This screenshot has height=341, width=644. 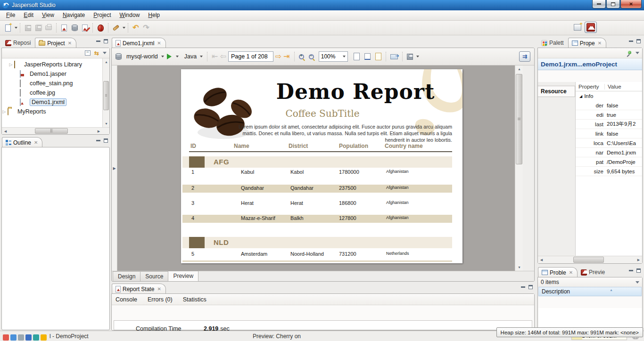 What do you see at coordinates (519, 168) in the screenshot?
I see `preview-vertical-scrollbar: ▲ ▼` at bounding box center [519, 168].